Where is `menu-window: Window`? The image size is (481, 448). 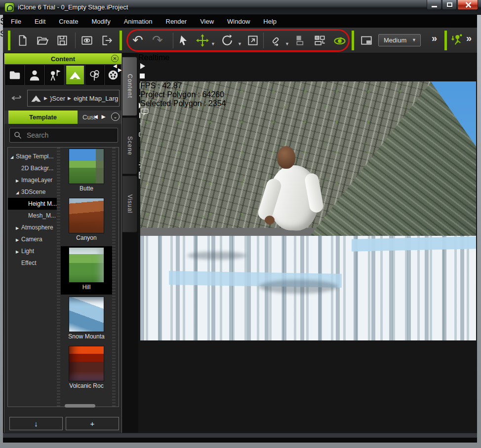 menu-window: Window is located at coordinates (239, 22).